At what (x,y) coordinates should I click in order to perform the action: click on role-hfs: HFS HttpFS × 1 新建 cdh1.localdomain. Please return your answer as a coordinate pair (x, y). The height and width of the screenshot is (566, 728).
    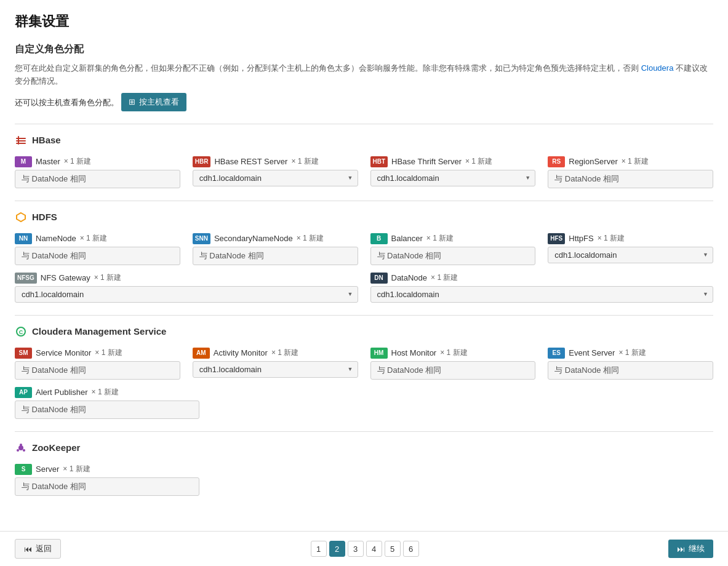
    Looking at the image, I should click on (630, 249).